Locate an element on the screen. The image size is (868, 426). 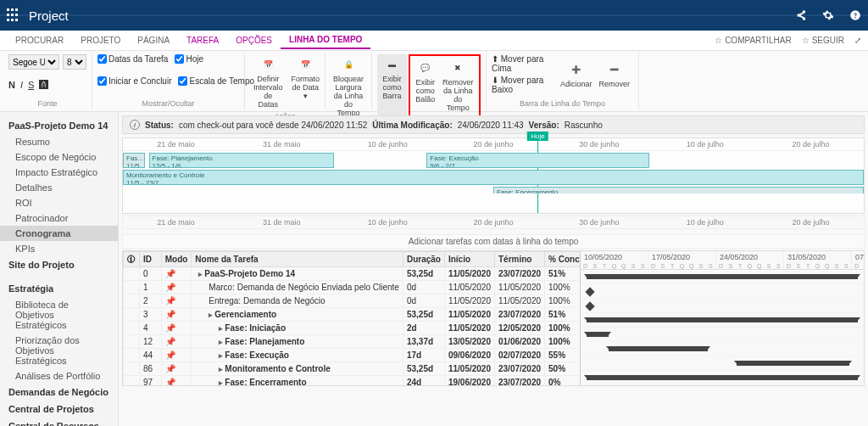
nav-patrocinador: Patrocinador is located at coordinates (59, 218).